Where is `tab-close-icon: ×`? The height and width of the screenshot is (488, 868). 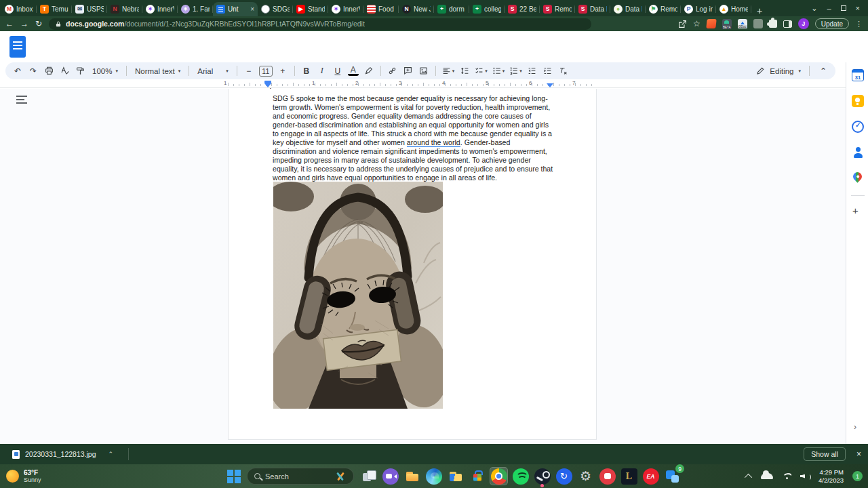 tab-close-icon: × is located at coordinates (252, 9).